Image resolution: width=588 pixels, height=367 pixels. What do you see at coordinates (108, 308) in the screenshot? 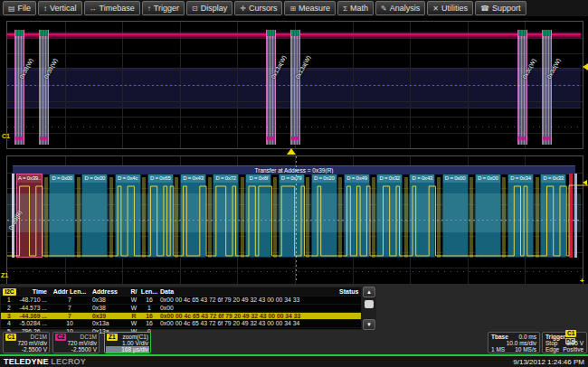
I see `table-cell: 0x38` at bounding box center [108, 308].